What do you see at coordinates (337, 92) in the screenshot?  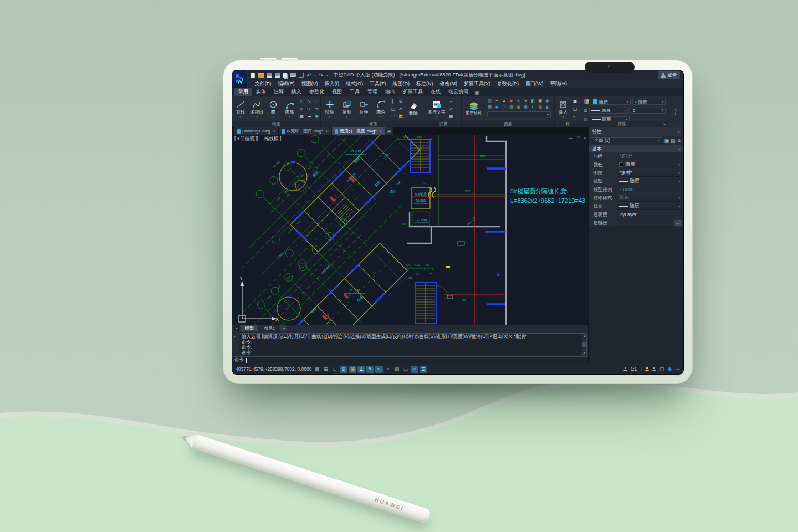 I see `ribbon-tab: 视图` at bounding box center [337, 92].